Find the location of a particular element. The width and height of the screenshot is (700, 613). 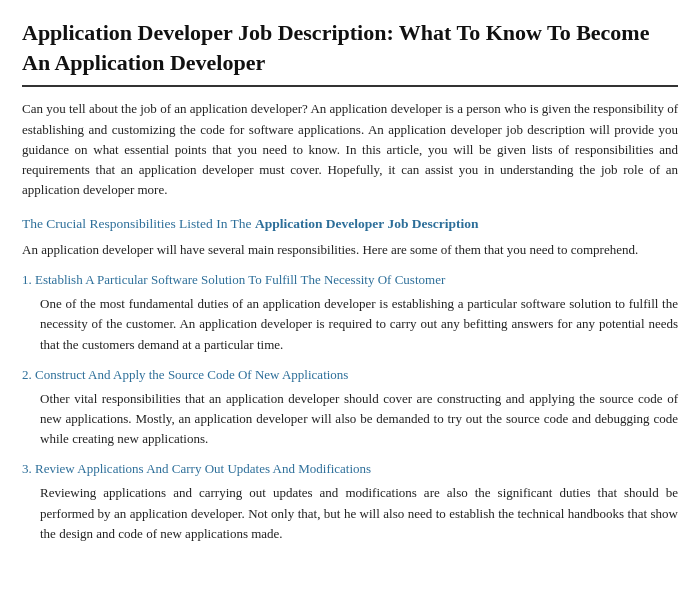

list-item-body-1: One of the most fundamental duties of an… is located at coordinates (350, 324).